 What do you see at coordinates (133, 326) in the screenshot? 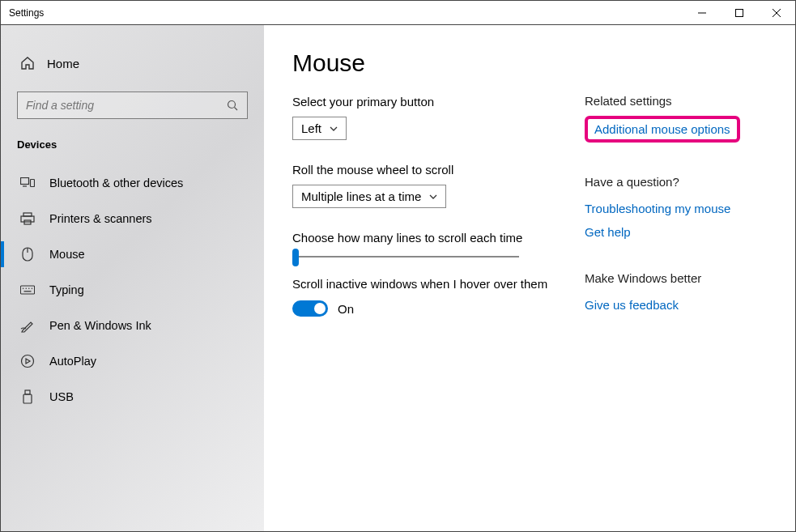
I see `sidebar-item-pen: Pen & Windows Ink` at bounding box center [133, 326].